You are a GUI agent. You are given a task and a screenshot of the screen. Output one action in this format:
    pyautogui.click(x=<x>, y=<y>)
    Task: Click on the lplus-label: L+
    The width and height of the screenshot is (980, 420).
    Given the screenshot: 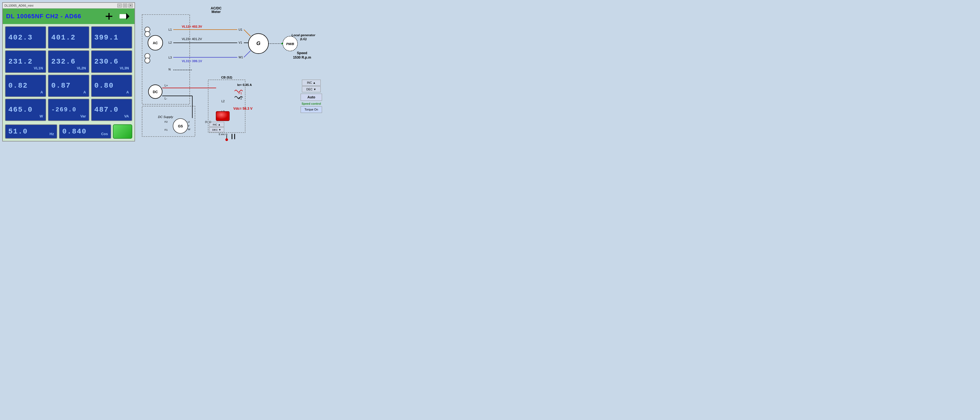 What is the action you would take?
    pyautogui.click(x=166, y=85)
    